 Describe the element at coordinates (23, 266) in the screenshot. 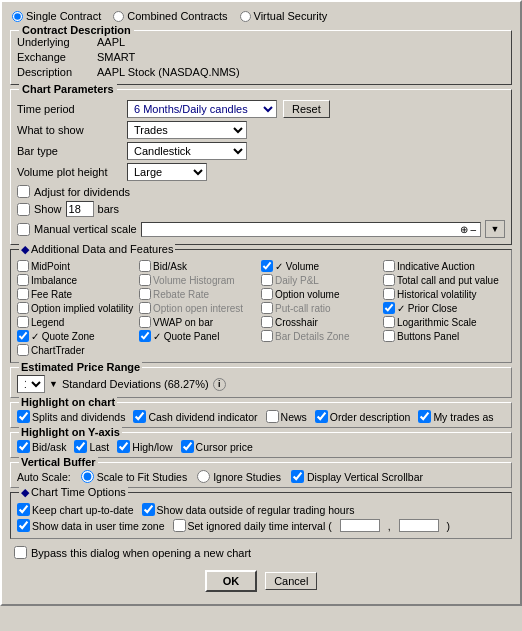

I see `midpoint-checkbox` at that location.